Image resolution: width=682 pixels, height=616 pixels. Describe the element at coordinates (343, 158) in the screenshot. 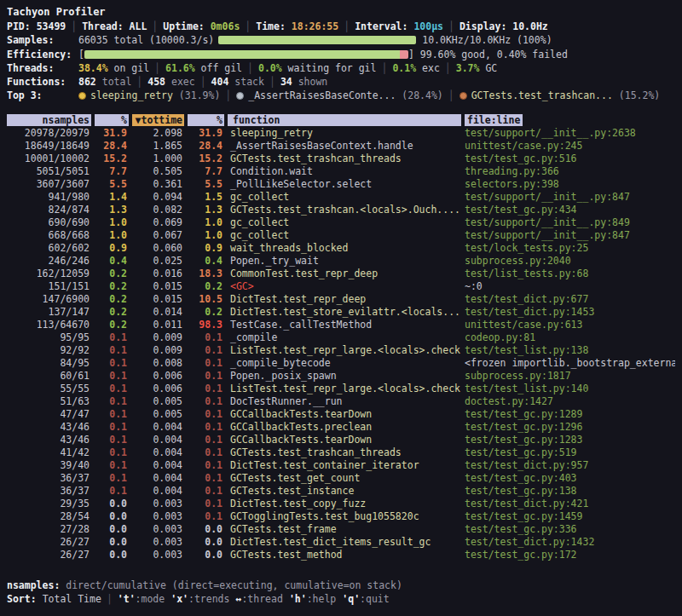

I see `cell-function: GCTests.test_trashcan_threads` at that location.